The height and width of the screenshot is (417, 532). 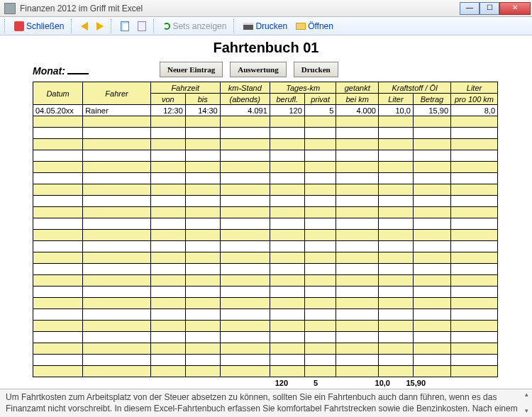 I want to click on cell: 4.091, so click(x=245, y=111).